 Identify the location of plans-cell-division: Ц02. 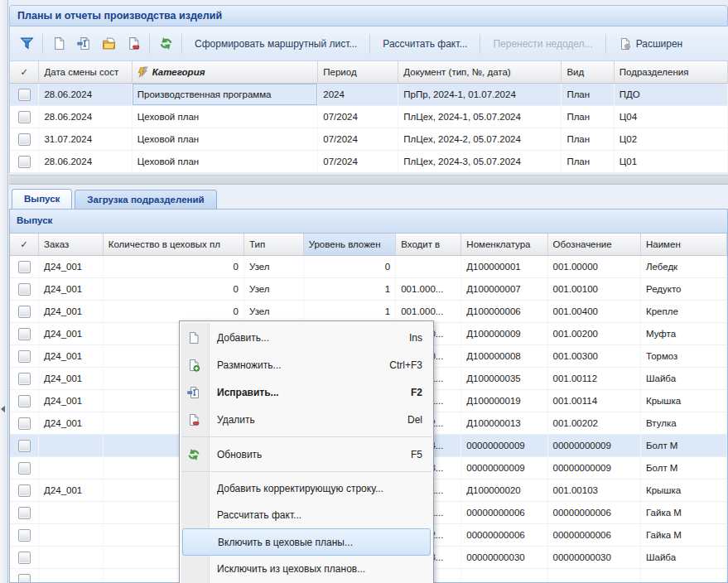
(671, 139).